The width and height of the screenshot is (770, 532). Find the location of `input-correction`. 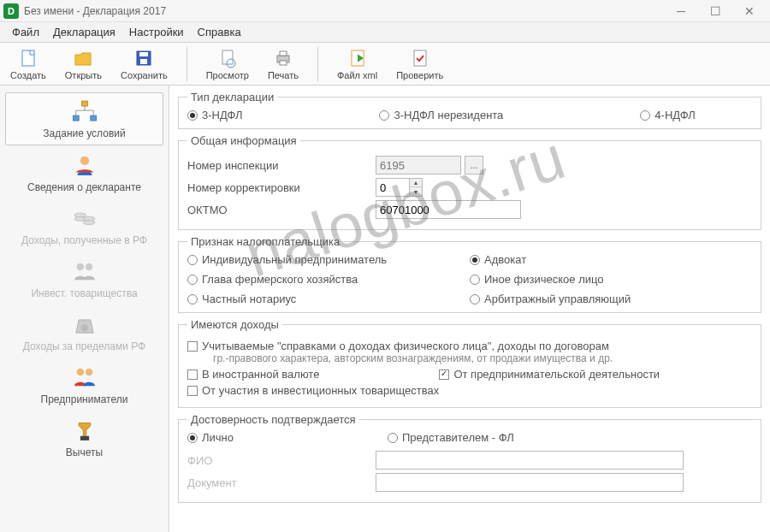

input-correction is located at coordinates (393, 187).